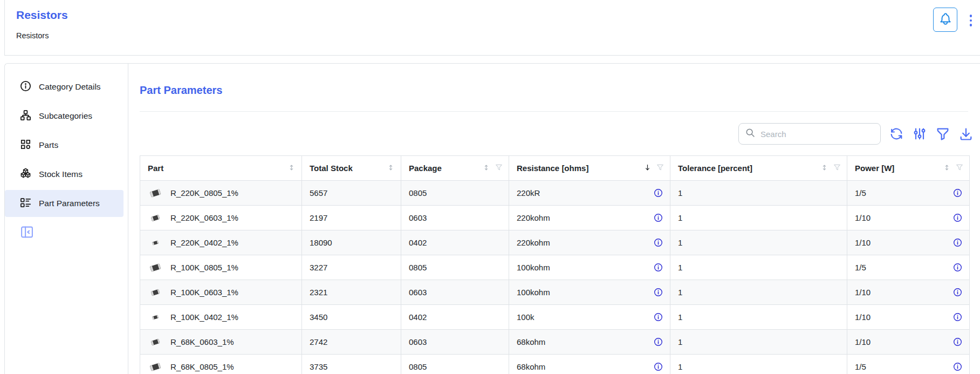 This screenshot has height=374, width=980. Describe the element at coordinates (555, 193) in the screenshot. I see `table-row: R_220K_0805_1%56570805220kR11/5` at that location.